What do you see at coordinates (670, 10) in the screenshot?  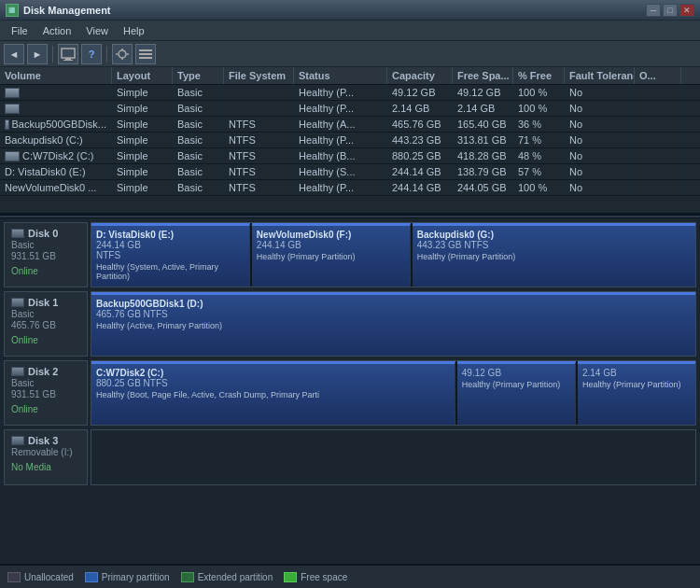 I see `maximize-button: □` at bounding box center [670, 10].